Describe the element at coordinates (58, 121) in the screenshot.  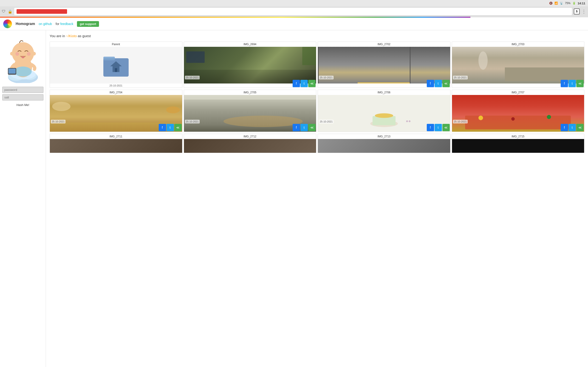
I see `photo-date-img2704: 25-10-2021` at that location.